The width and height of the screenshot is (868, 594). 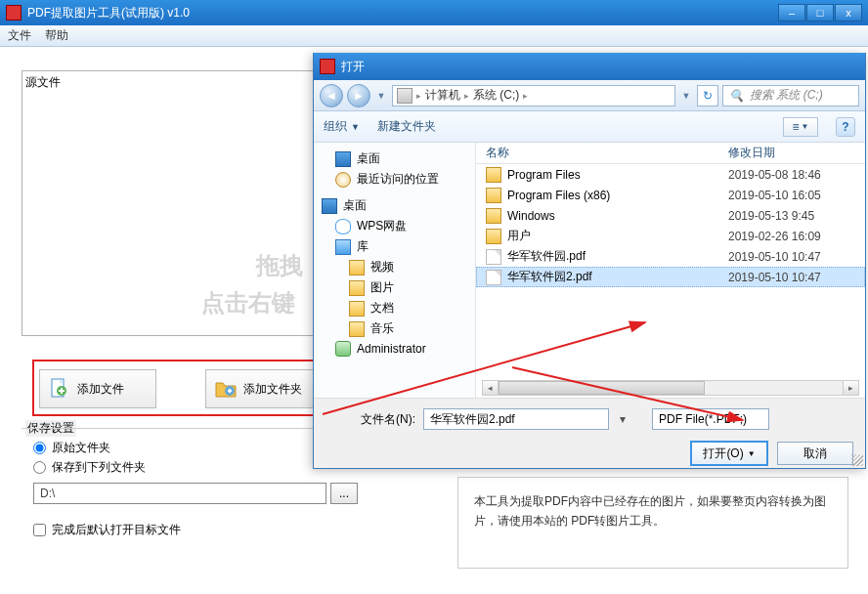 I want to click on file-row: 华军软件园.pdf2019-05-10 10:47, so click(x=671, y=256).